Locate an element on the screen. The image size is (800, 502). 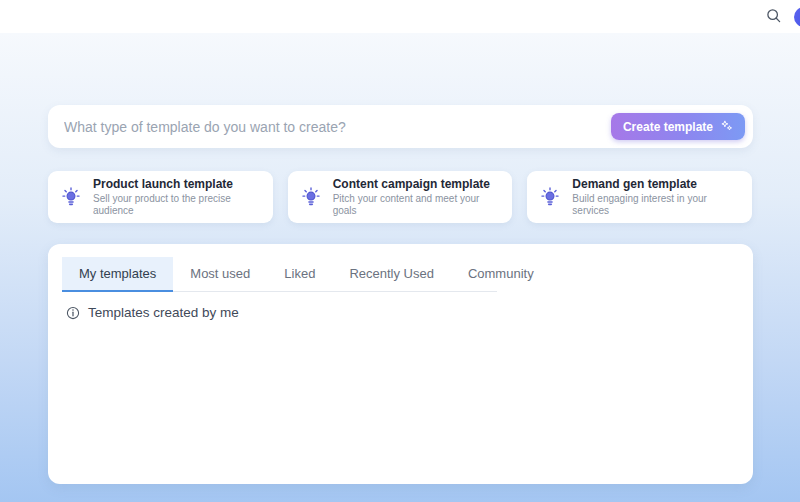
template-composer: Create template is located at coordinates (400, 126).